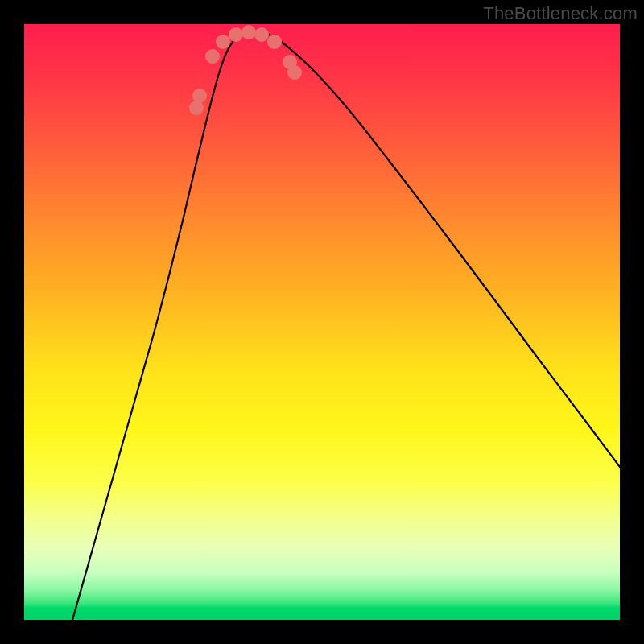  What do you see at coordinates (560, 14) in the screenshot?
I see `watermark-text: TheBottleneck.com` at bounding box center [560, 14].